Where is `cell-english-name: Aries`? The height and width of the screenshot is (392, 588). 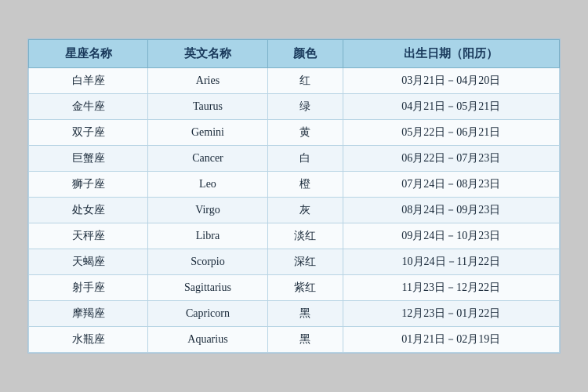
cell-english-name: Aries is located at coordinates (208, 82).